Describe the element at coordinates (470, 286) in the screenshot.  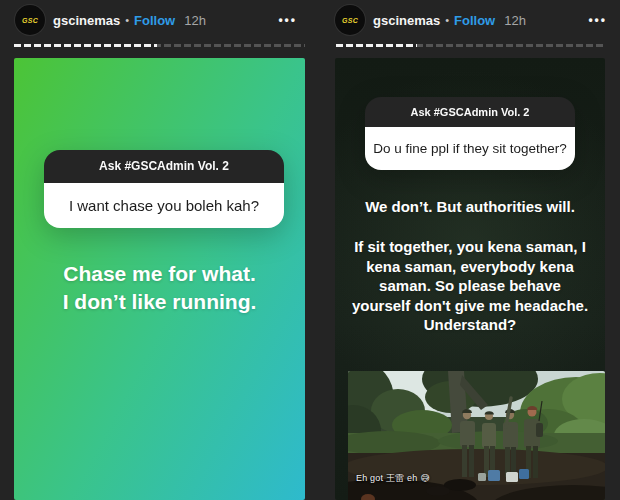
I see `qa-answer-body: If sit together, you kena saman, I kena …` at that location.